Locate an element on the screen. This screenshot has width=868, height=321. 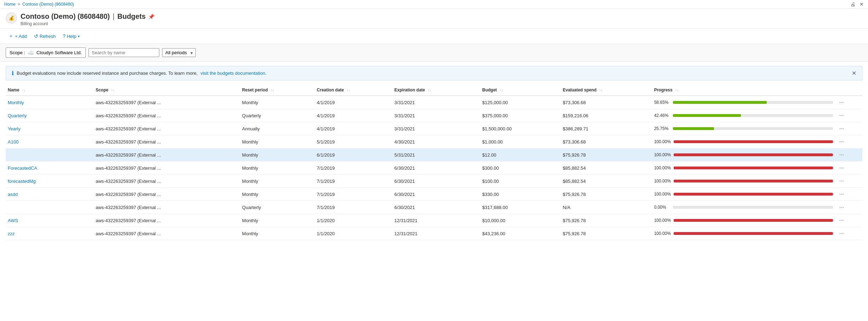
table-row: asdd aws-432263259397 (External ... Mont… is located at coordinates (434, 194).